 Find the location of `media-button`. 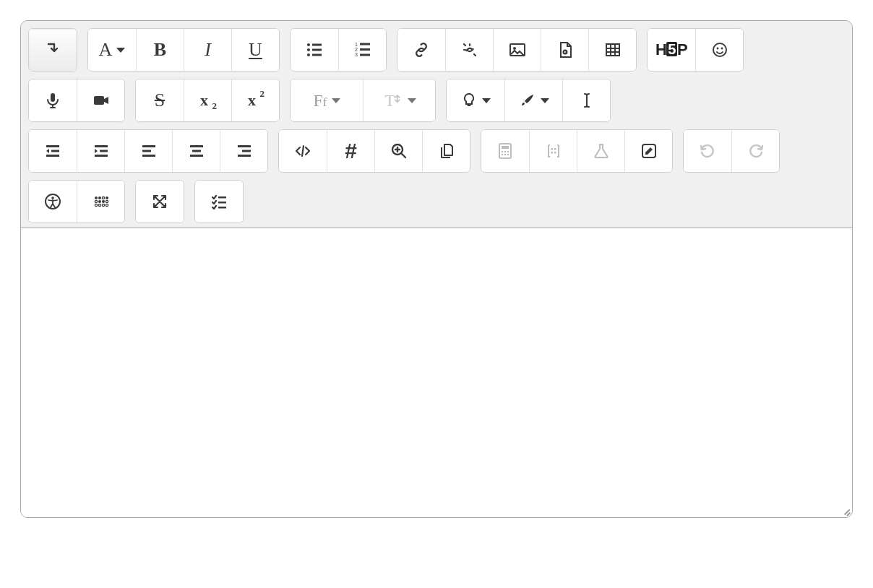

media-button is located at coordinates (564, 50).